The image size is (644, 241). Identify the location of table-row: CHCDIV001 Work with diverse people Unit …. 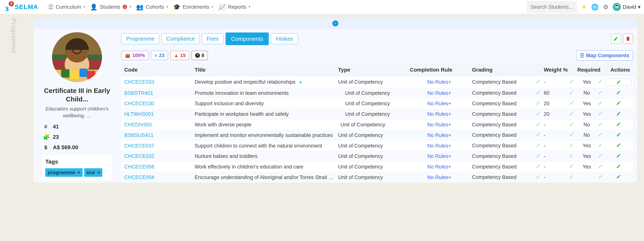
(377, 125).